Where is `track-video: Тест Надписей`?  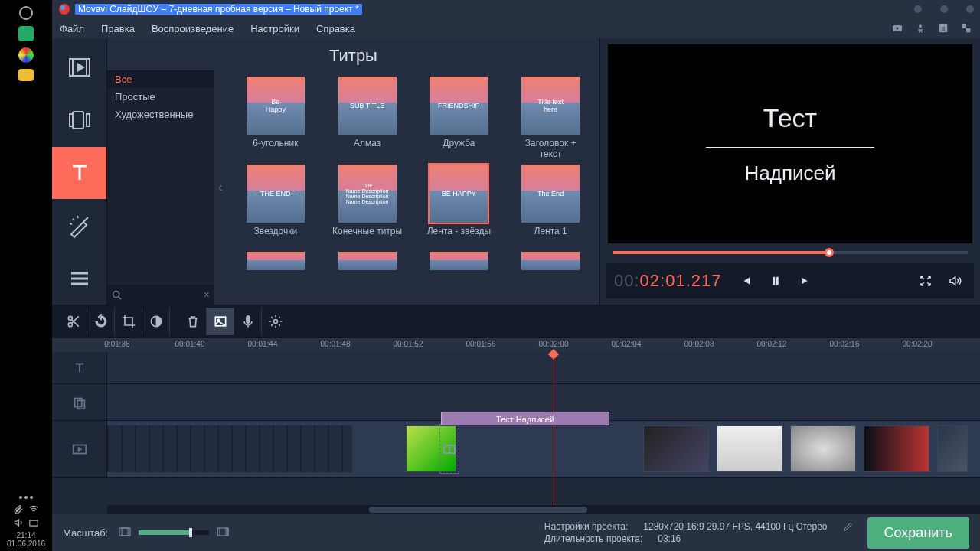 track-video: Тест Надписей is located at coordinates (516, 449).